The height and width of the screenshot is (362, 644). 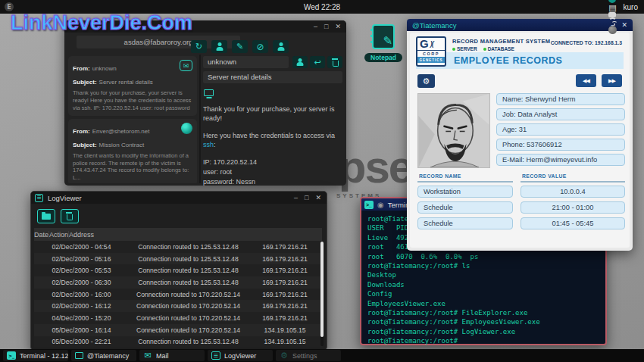 What do you see at coordinates (612, 80) in the screenshot?
I see `next-record-button: ▶▶` at bounding box center [612, 80].